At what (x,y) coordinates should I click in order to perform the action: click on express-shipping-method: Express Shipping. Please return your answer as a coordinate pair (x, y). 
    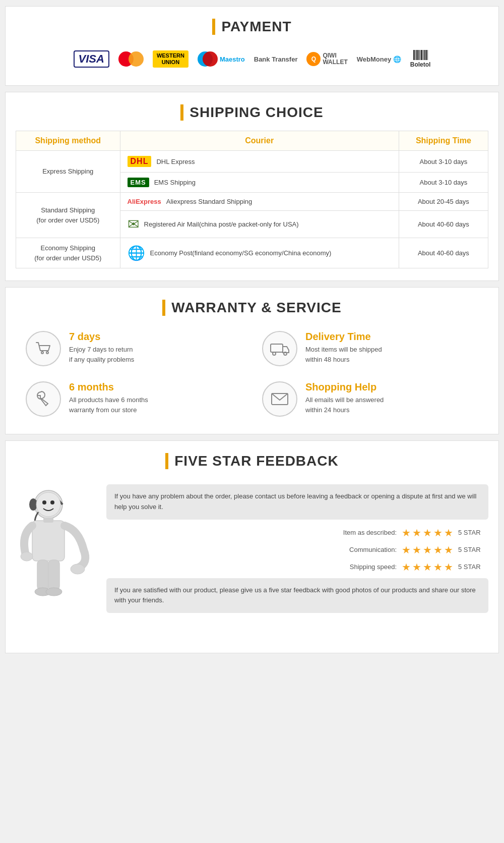
    Looking at the image, I should click on (69, 172).